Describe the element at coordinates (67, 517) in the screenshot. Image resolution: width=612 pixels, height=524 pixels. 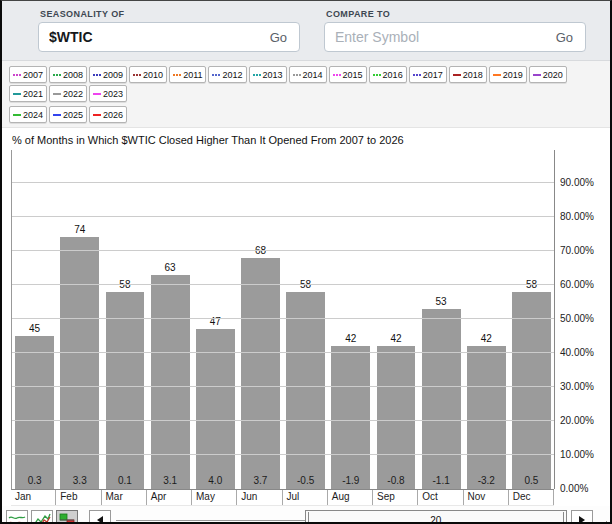
I see `seasonality-bars-icon` at that location.